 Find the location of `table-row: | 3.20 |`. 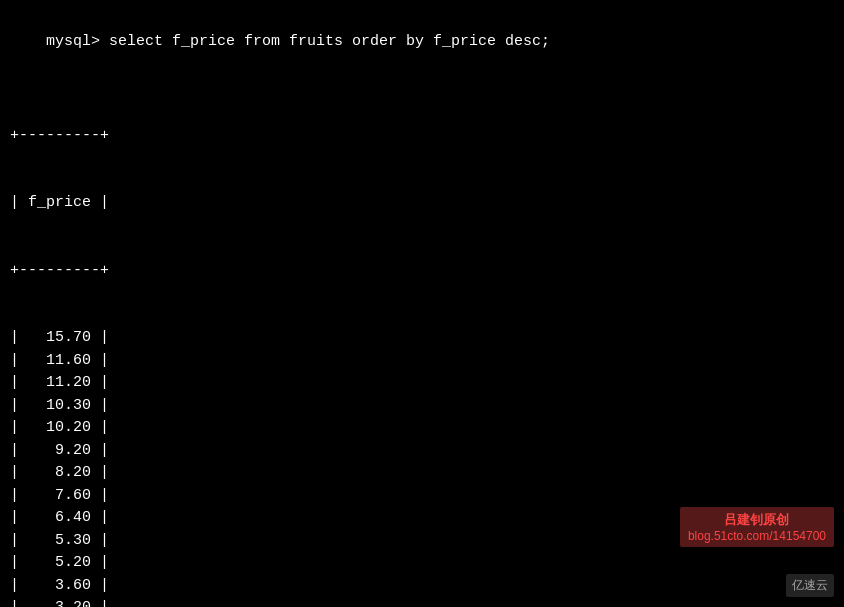

table-row: | 3.20 | is located at coordinates (422, 602).